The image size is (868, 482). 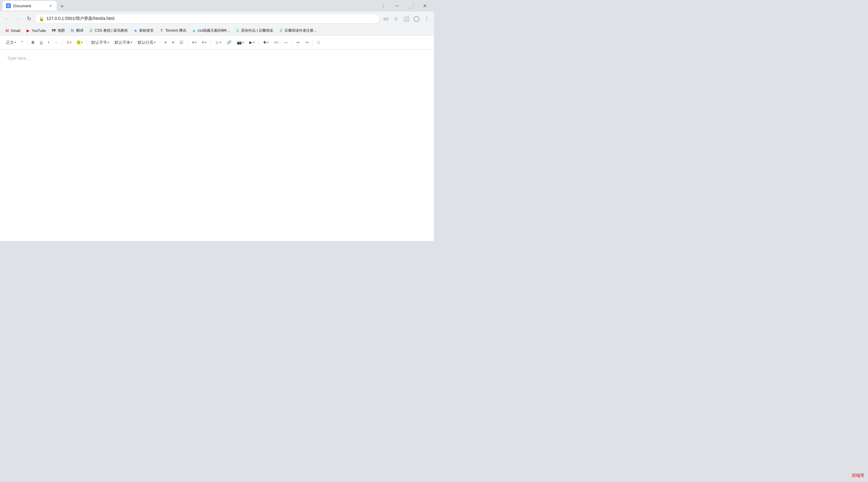 I want to click on bookmark-douban-author: 豆 豆瓣阅读作者注册..., so click(x=297, y=31).